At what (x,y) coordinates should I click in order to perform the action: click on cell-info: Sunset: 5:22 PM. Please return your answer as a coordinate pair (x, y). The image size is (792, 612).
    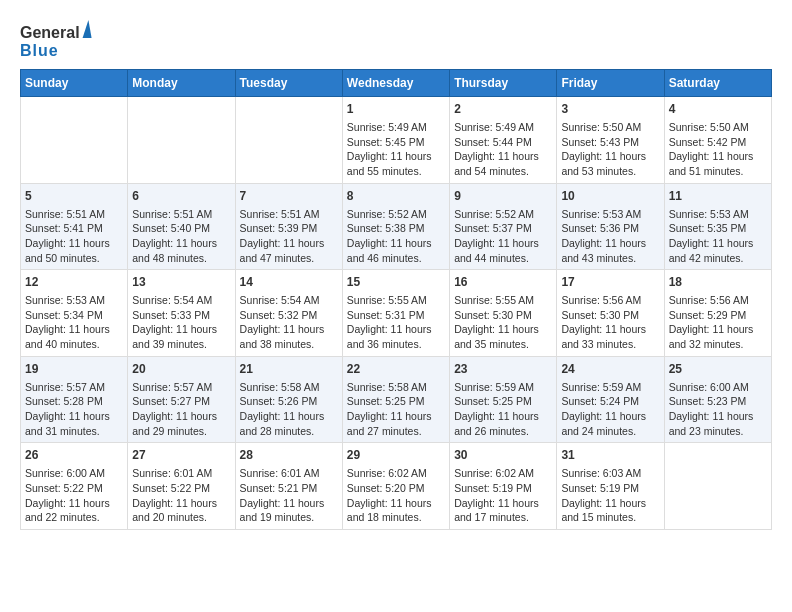
    Looking at the image, I should click on (74, 488).